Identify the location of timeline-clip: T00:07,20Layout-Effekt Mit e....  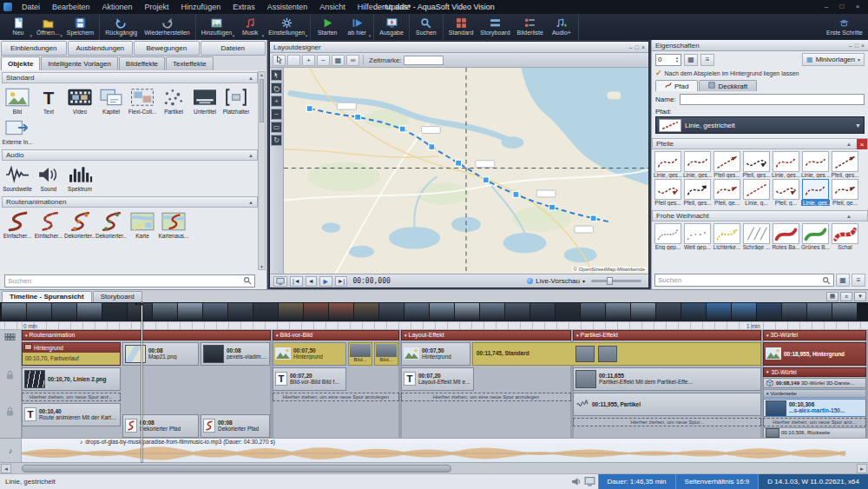
(437, 379).